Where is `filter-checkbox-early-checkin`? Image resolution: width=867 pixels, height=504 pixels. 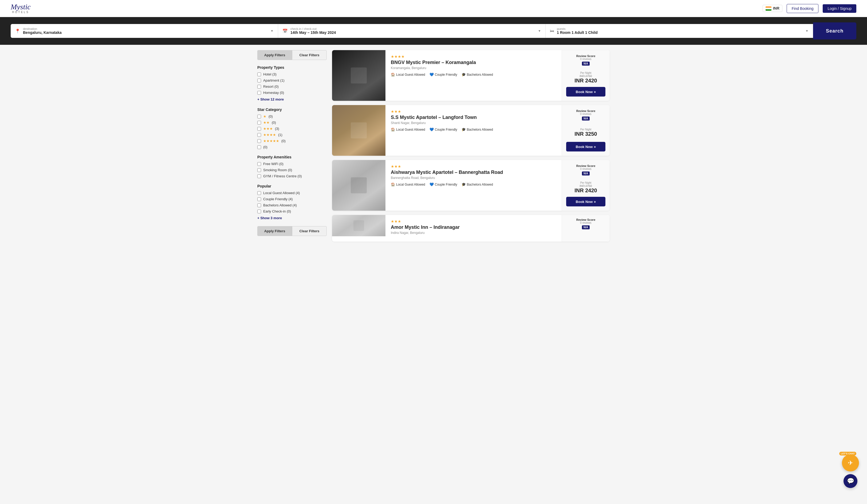
filter-checkbox-early-checkin is located at coordinates (259, 212).